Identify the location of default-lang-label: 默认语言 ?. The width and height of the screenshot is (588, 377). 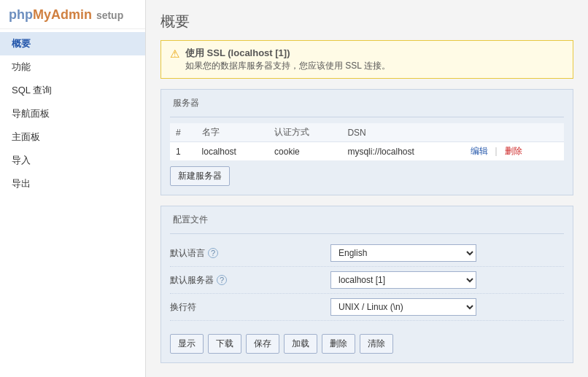
(250, 254).